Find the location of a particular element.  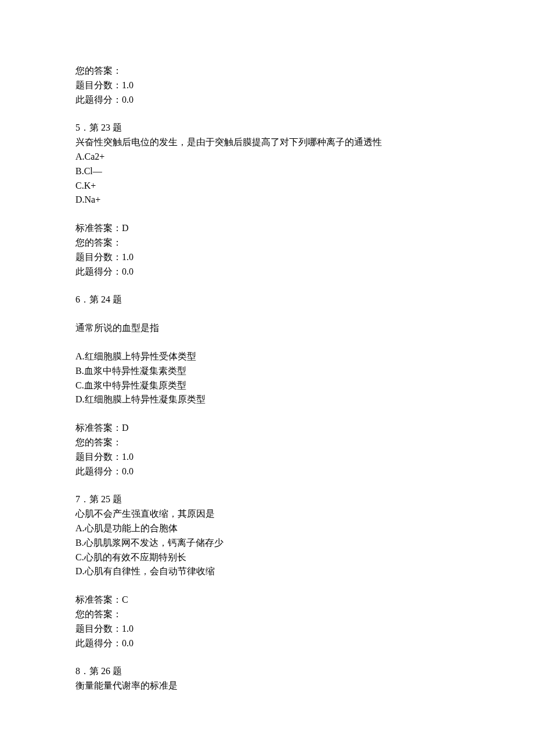

question-header: 5．第 23 题 is located at coordinates (267, 128).